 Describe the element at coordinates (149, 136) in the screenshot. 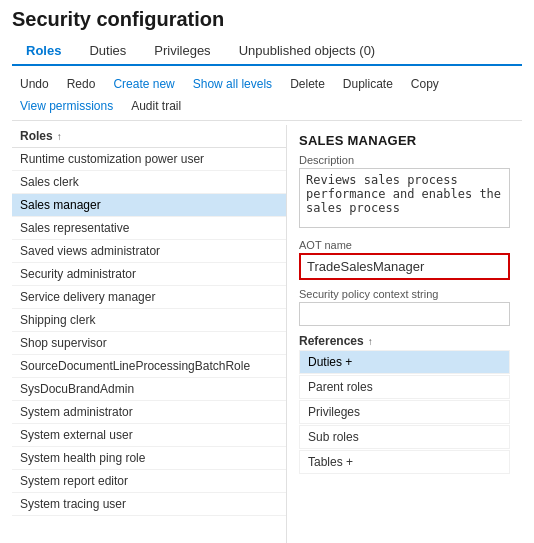

I see `list-header: Roles ↑` at that location.